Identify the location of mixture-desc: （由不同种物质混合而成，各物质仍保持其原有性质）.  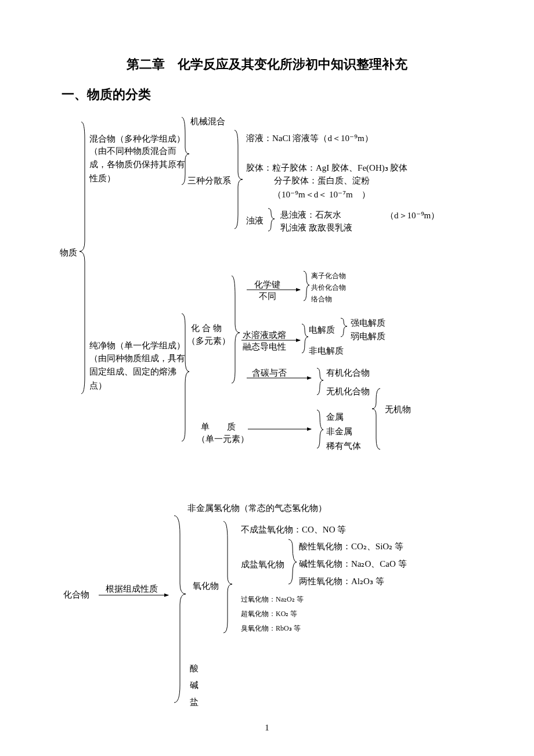
(137, 165).